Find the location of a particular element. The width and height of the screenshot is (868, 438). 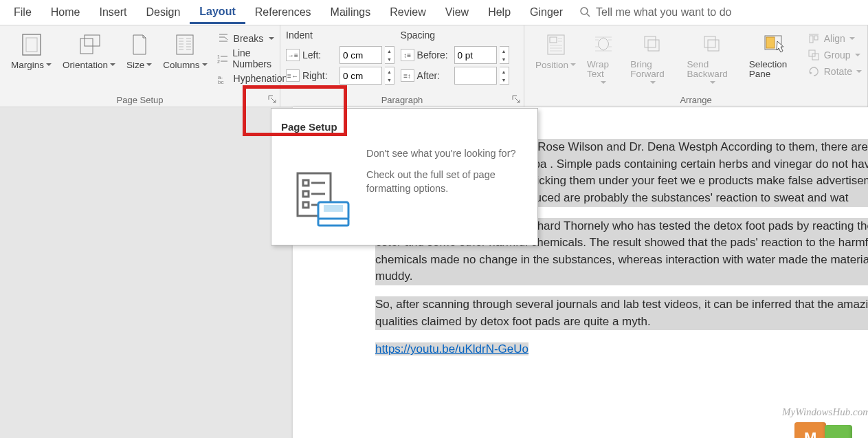

indent-left-spinner: ▲▼ is located at coordinates (390, 55).